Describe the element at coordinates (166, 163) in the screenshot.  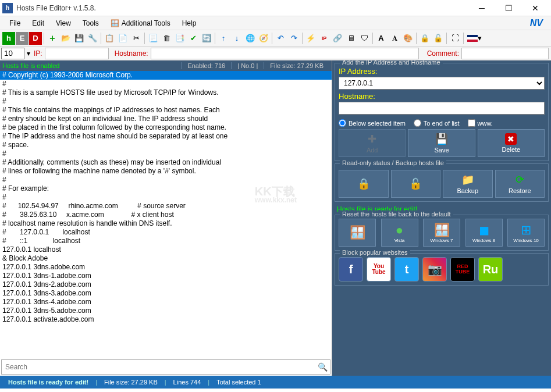
I see `editor-line: # Additionally, comments (such as these)…` at that location.